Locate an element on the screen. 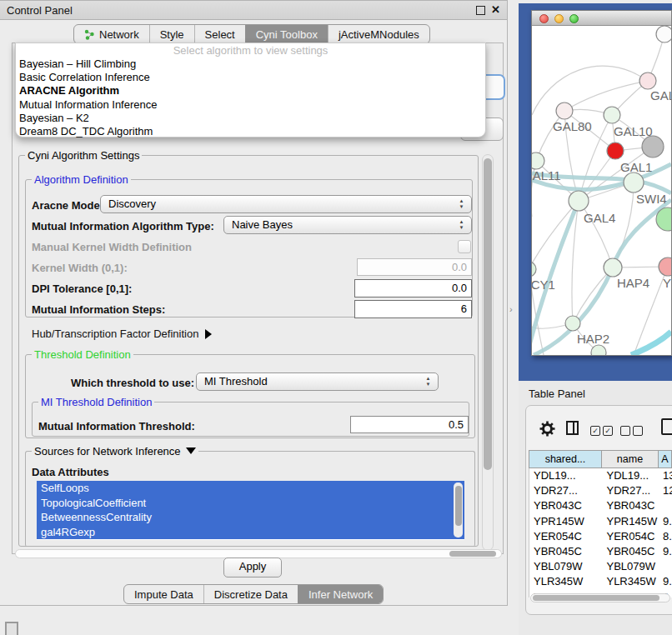 This screenshot has width=672, height=635. attribute-list-scroll-thumb is located at coordinates (459, 506).